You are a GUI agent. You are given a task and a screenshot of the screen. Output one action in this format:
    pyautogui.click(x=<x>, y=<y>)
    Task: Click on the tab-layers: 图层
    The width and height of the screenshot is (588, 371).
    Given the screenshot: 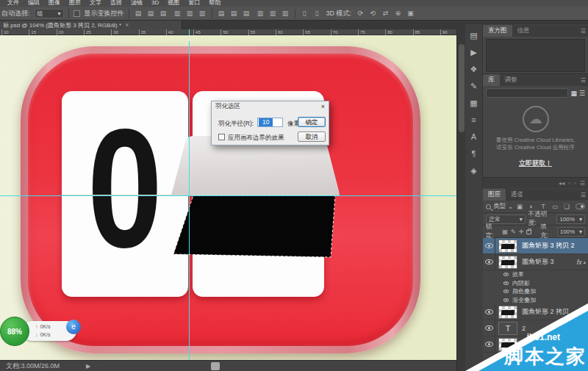 What is the action you would take?
    pyautogui.click(x=494, y=195)
    